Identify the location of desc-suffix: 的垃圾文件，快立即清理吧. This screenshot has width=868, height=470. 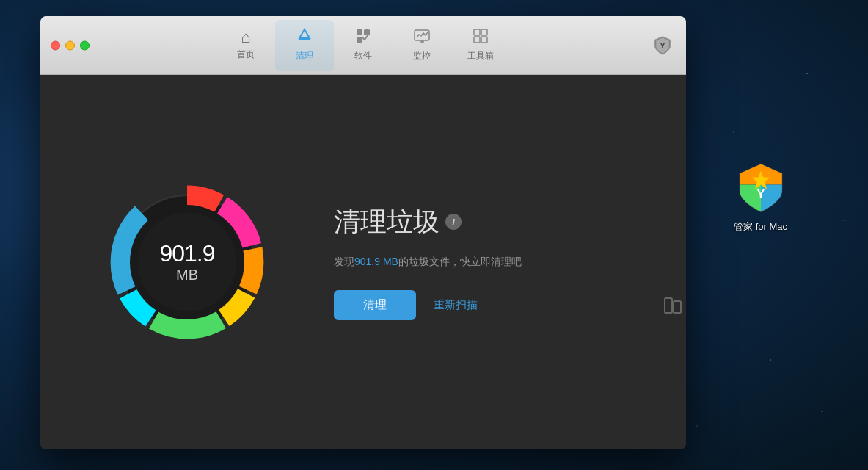
(460, 261).